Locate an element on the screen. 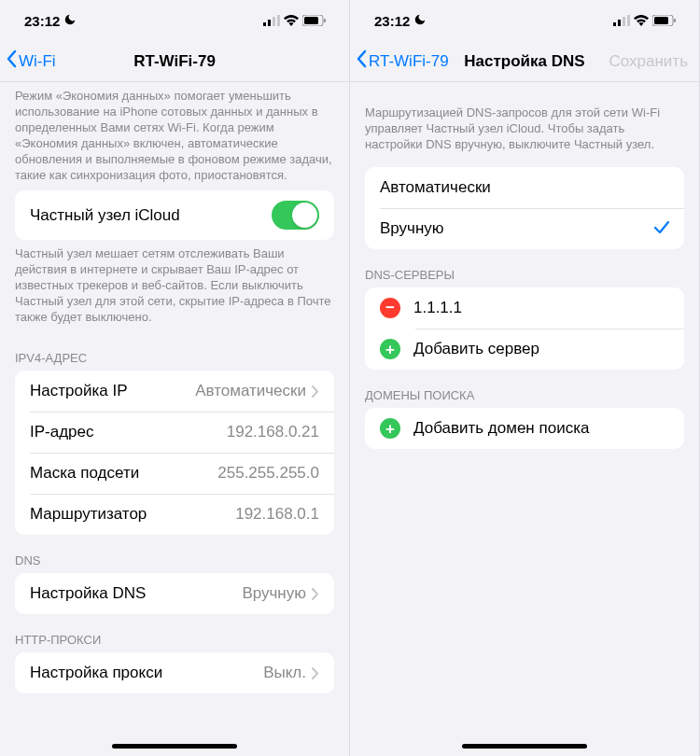 The image size is (700, 756). ip-config-row: Настройка IP Автоматически is located at coordinates (175, 391).